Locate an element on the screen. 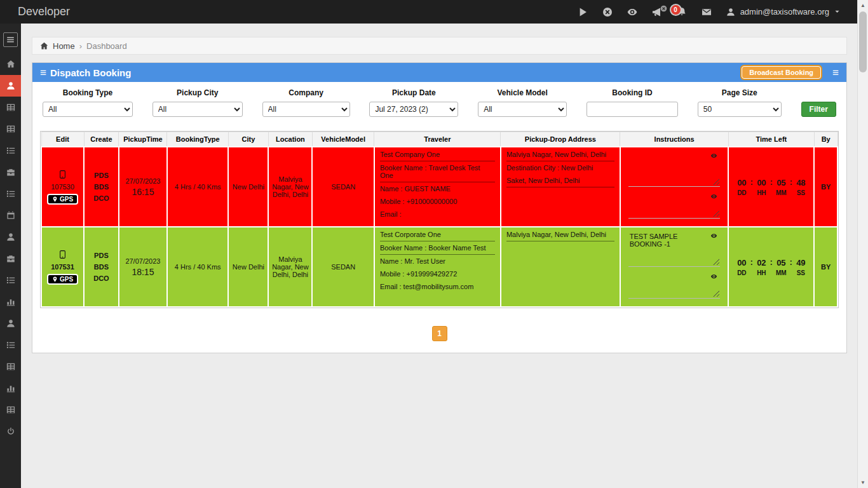 The image size is (868, 488). instruction-textarea: TEST SAMPLE BOOKING -1 is located at coordinates (675, 249).